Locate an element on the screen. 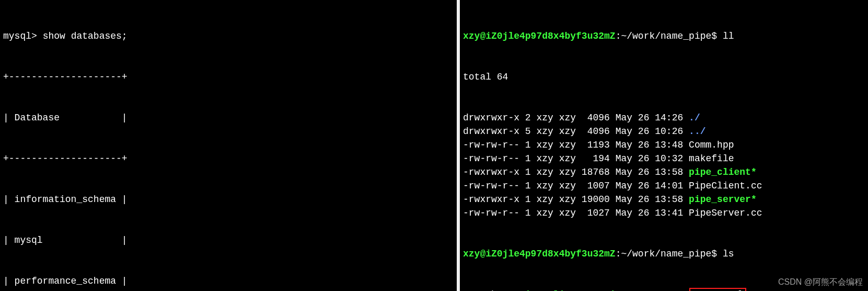  cmd-show-databases: show databases; is located at coordinates (85, 36).